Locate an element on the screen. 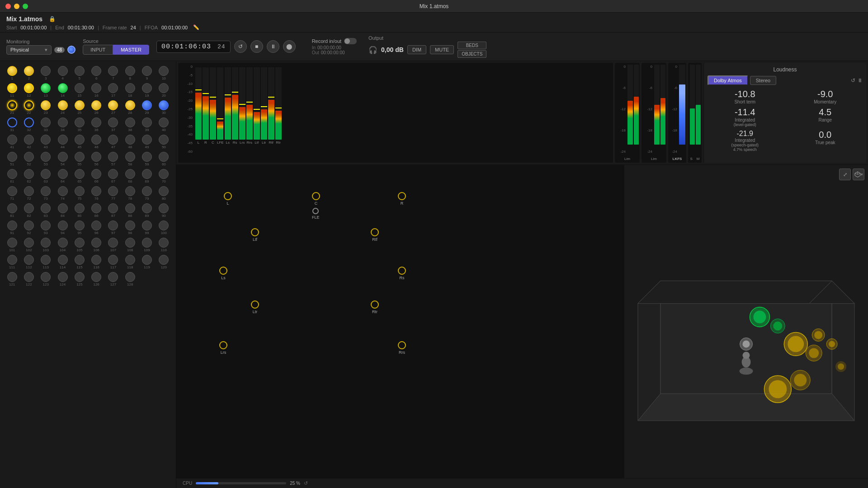  object-cell-40: 40 is located at coordinates (164, 125).